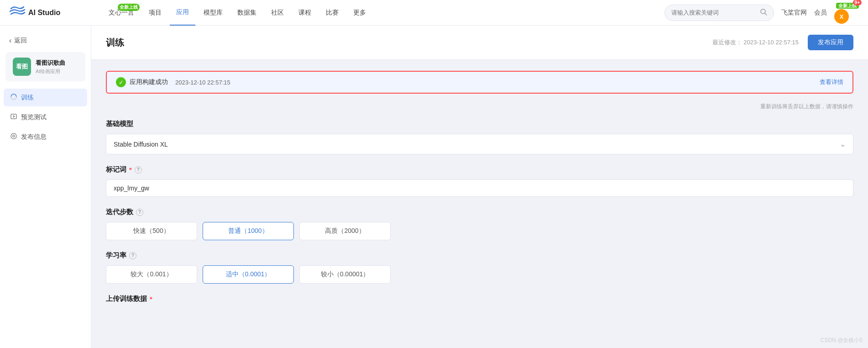  I want to click on train-icon, so click(14, 98).